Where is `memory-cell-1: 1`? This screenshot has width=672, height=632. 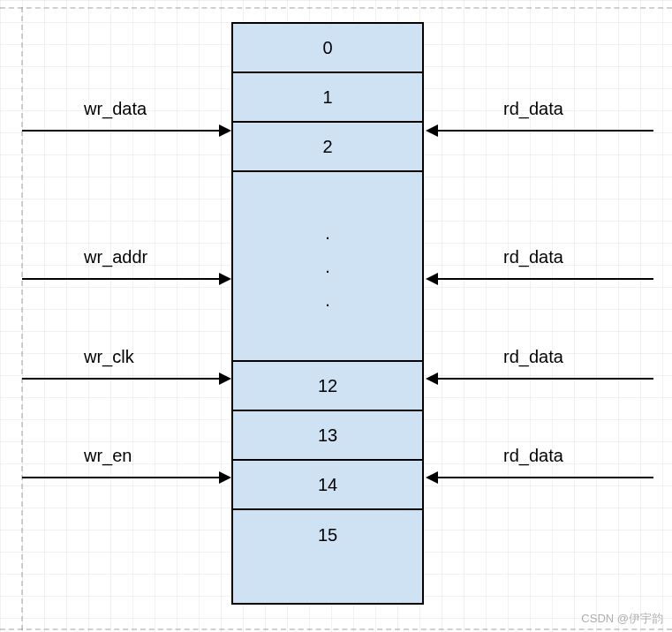
memory-cell-1: 1 is located at coordinates (328, 98).